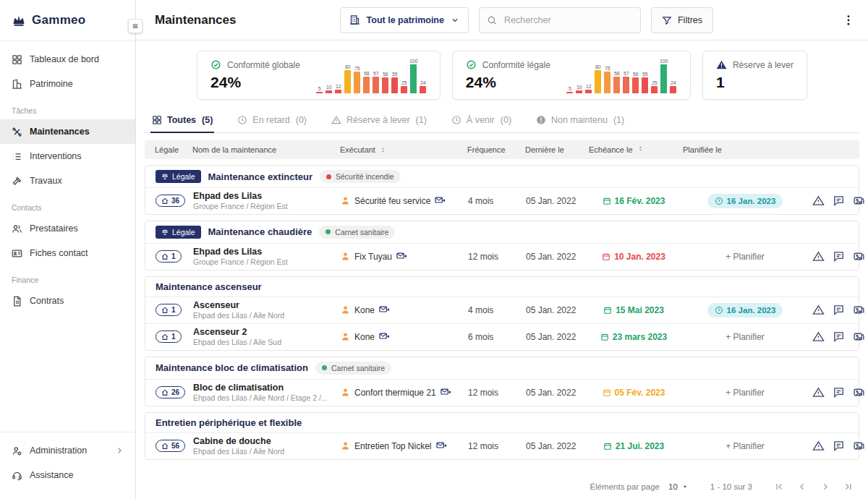  What do you see at coordinates (386, 82) in the screenshot?
I see `chart-bar: 56` at bounding box center [386, 82].